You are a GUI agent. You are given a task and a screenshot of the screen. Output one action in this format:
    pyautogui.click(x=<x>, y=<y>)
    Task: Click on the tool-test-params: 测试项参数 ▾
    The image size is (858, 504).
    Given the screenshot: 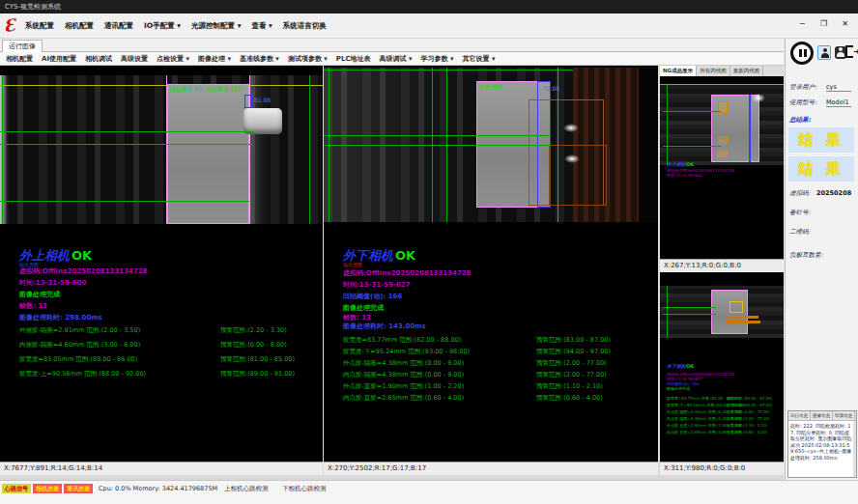 What is the action you would take?
    pyautogui.click(x=307, y=59)
    